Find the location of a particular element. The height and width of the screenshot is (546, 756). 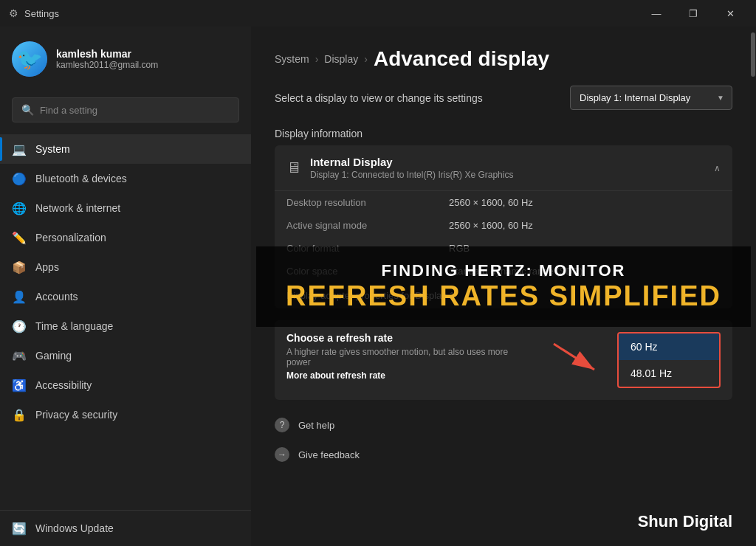

info-label: Desktop resolution is located at coordinates (368, 202).